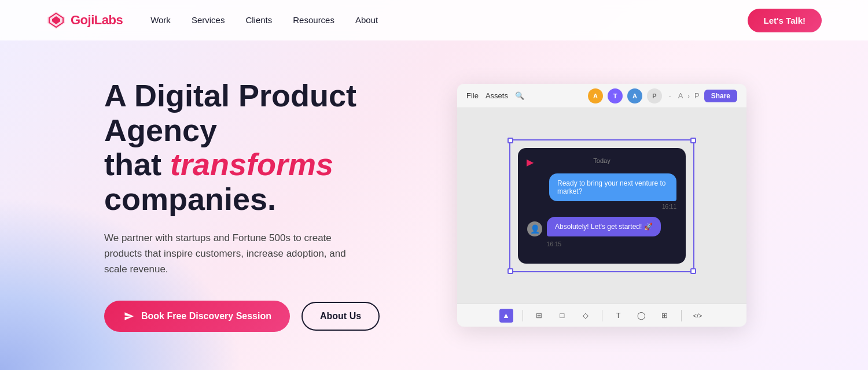 This screenshot has width=868, height=370. I want to click on chat-message-1: Ready to bring your next venture to mark…, so click(613, 187).